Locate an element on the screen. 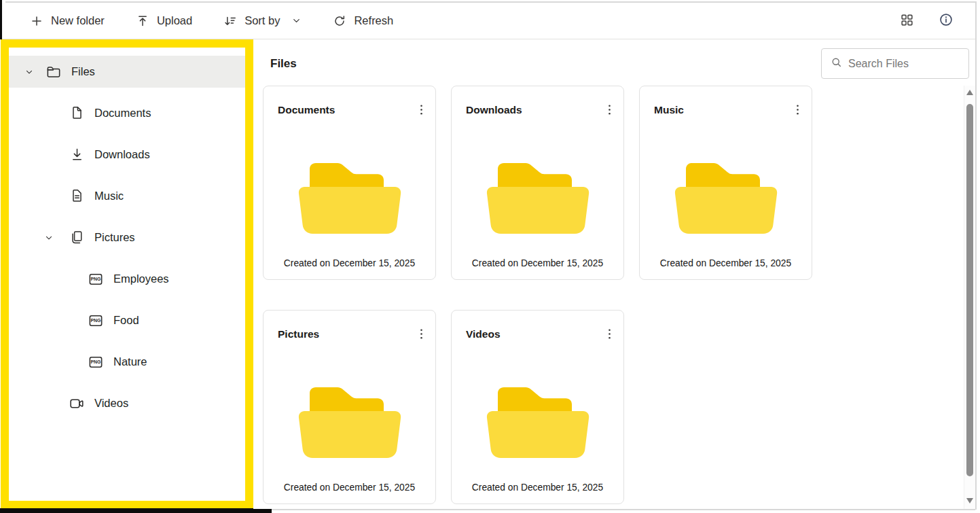 The image size is (980, 513). sidebar-item-employees: PNG Employees is located at coordinates (127, 279).